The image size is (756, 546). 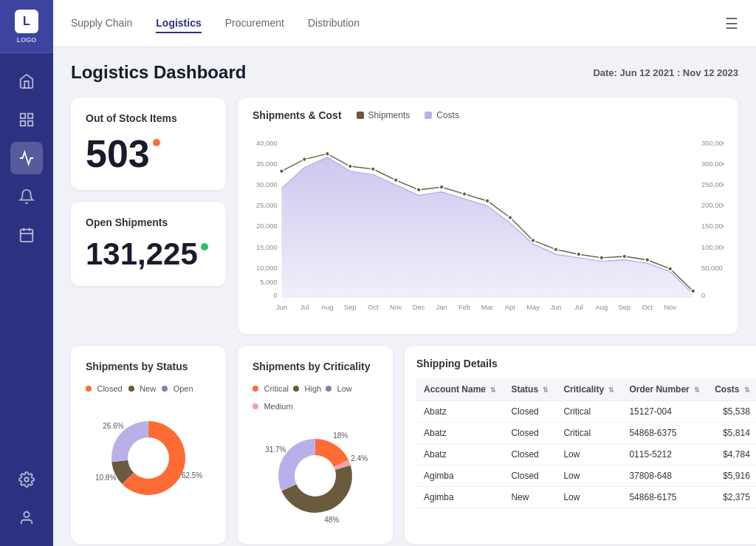 What do you see at coordinates (270, 388) in the screenshot?
I see `criticality-legend-critical: Critical` at bounding box center [270, 388].